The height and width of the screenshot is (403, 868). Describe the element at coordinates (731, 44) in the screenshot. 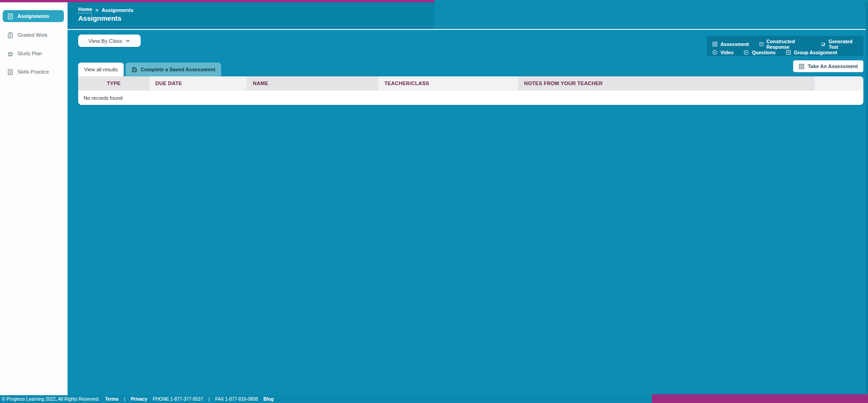

I see `legend-item-assessment: Assessment` at that location.